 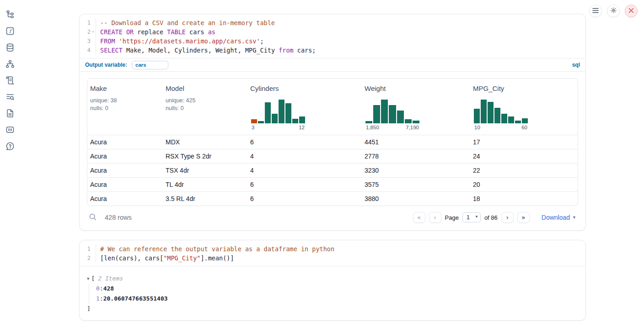 I want to click on next-page-button: ›, so click(x=508, y=217).